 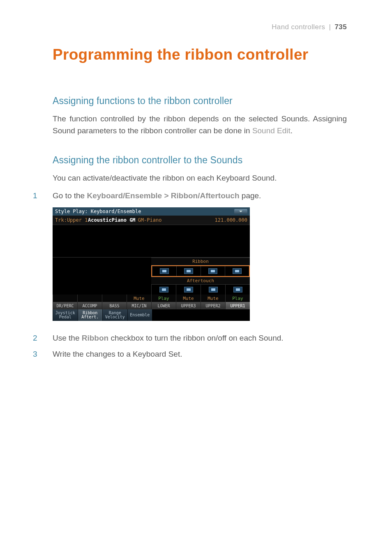 I want to click on header-section: Hand controllers, so click(x=298, y=27).